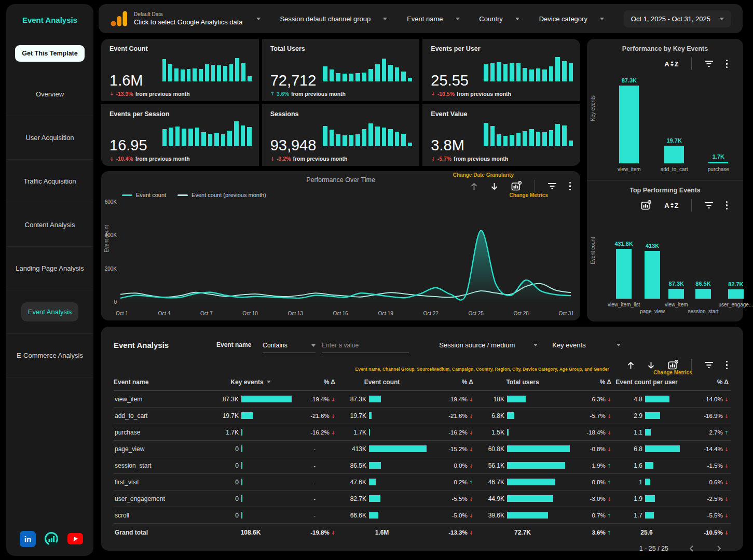 This screenshot has height=560, width=753. What do you see at coordinates (523, 499) in the screenshot?
I see `metric-cell: 44.9K` at bounding box center [523, 499].